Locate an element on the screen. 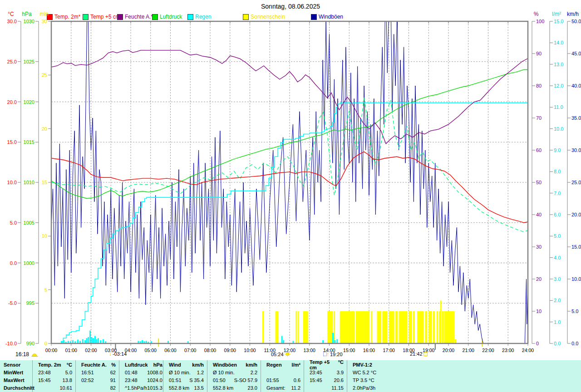 The image size is (581, 392). daylight-duration: 16:18 is located at coordinates (27, 354).